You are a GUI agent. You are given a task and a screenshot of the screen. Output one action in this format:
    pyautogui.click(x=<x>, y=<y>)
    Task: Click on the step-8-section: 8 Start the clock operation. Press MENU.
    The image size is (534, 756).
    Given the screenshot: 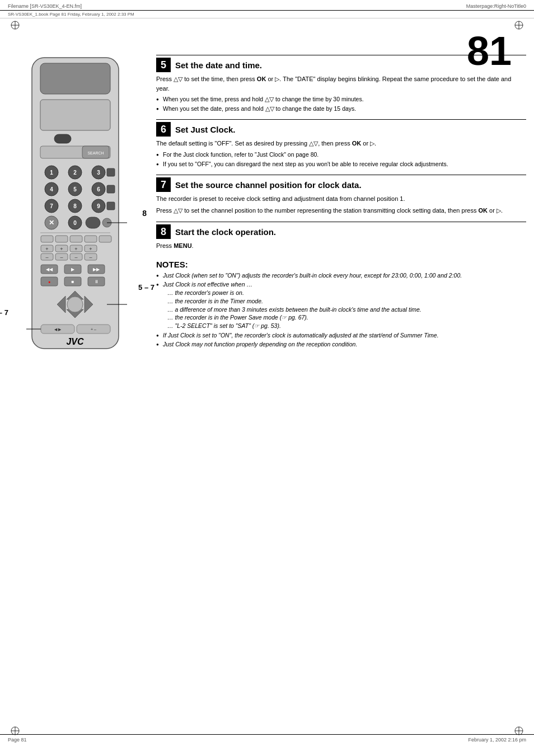 What is the action you would take?
    pyautogui.click(x=341, y=236)
    